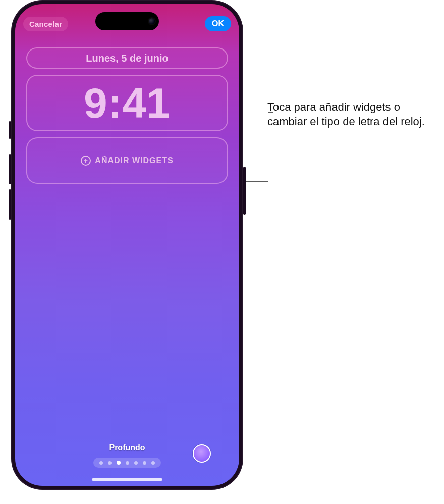 The image size is (444, 504). I want to click on side-silent-switch, so click(10, 130).